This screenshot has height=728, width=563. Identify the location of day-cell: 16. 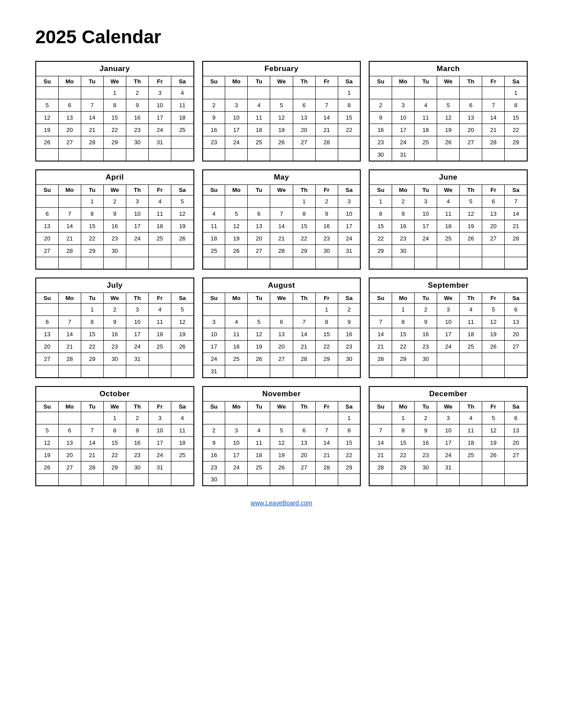
(115, 334).